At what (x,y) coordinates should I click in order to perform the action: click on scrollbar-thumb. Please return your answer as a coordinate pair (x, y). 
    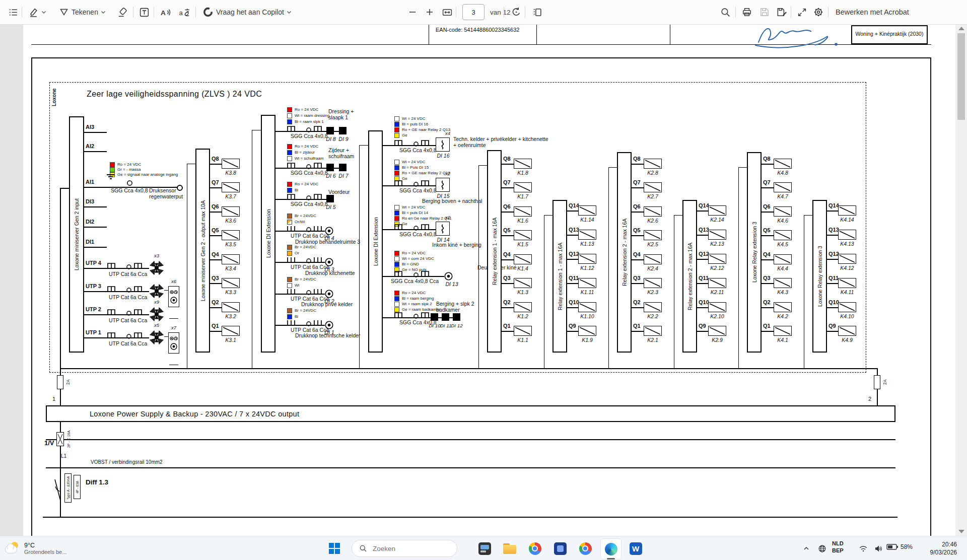
    Looking at the image, I should click on (961, 77).